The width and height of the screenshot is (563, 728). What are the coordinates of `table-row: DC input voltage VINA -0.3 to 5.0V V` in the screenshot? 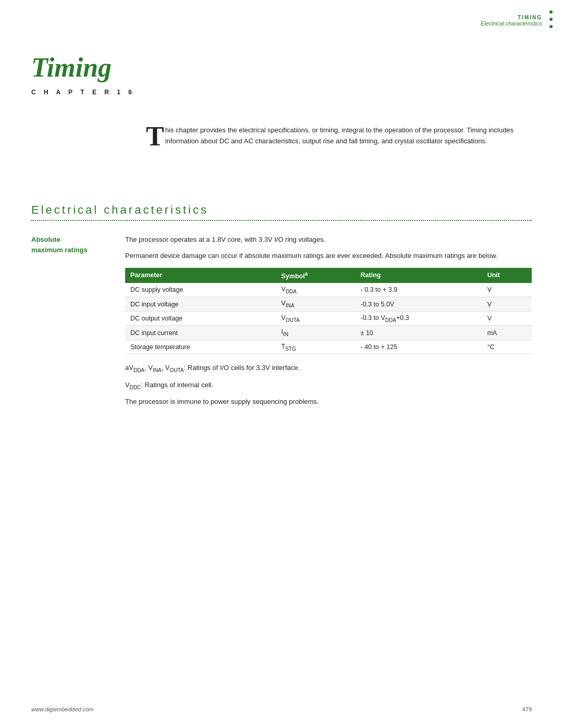 It's located at (328, 304).